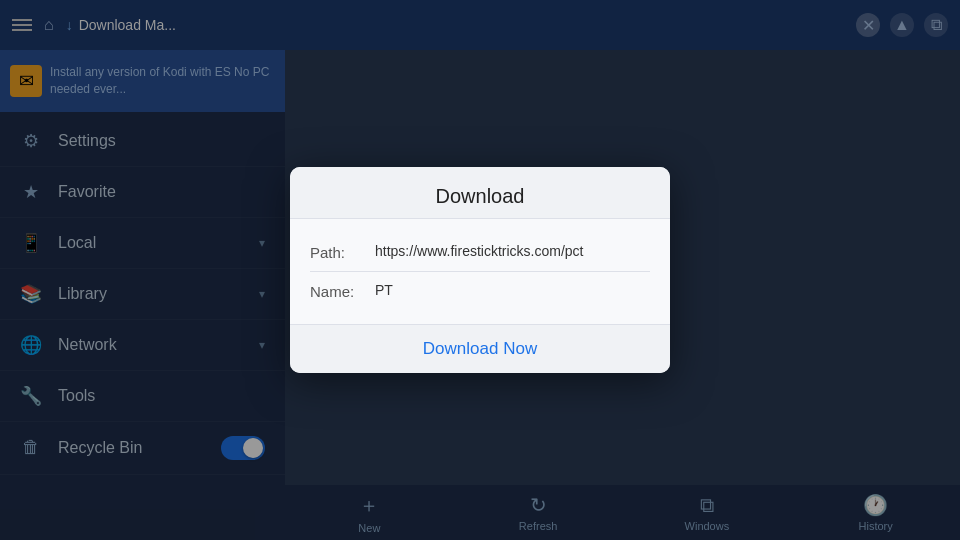 The image size is (960, 540). Describe the element at coordinates (480, 252) in the screenshot. I see `modal-path-field: Path: https://www.firesticktricks.com/pc…` at that location.